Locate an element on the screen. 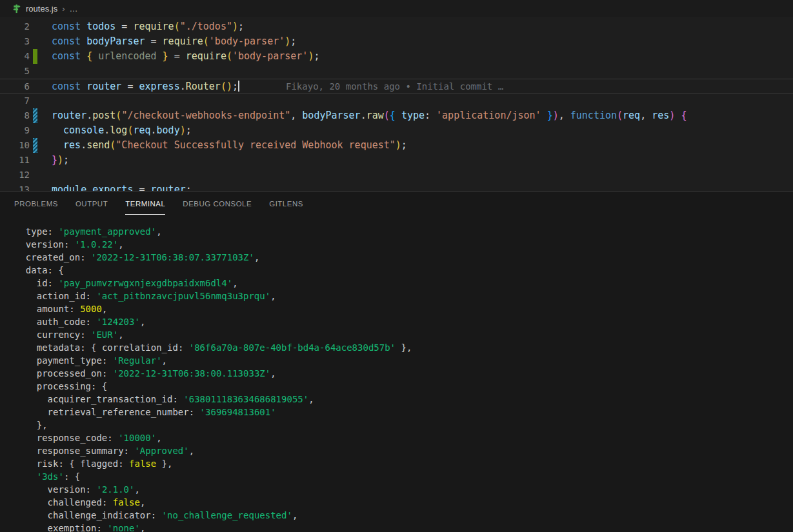 This screenshot has width=793, height=532. code-line-11: 11}); is located at coordinates (396, 160).